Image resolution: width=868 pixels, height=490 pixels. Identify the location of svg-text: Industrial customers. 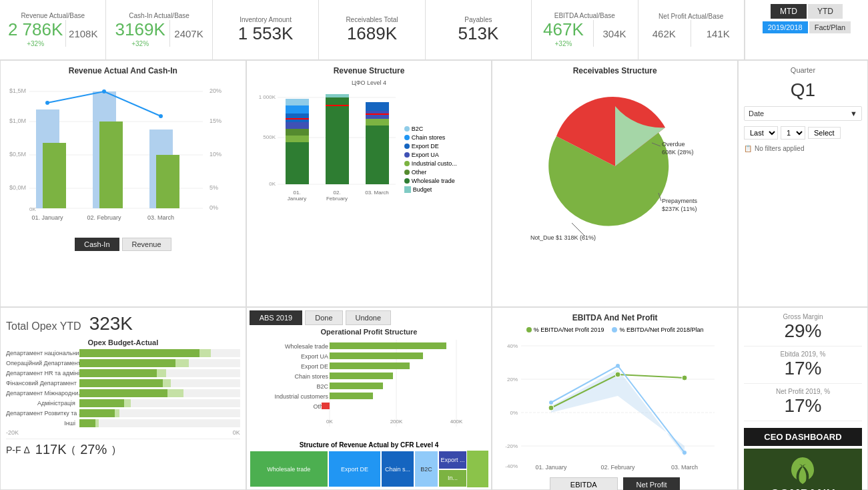
(302, 397).